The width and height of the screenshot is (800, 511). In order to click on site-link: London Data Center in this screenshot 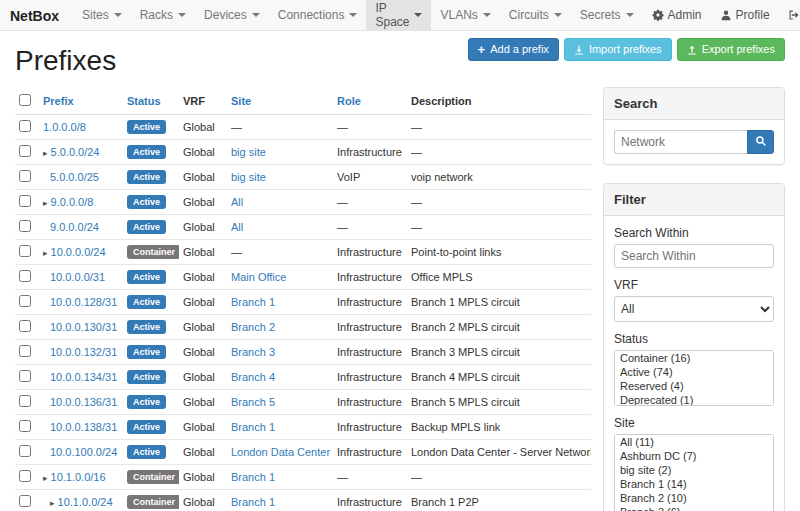, I will do `click(280, 452)`.